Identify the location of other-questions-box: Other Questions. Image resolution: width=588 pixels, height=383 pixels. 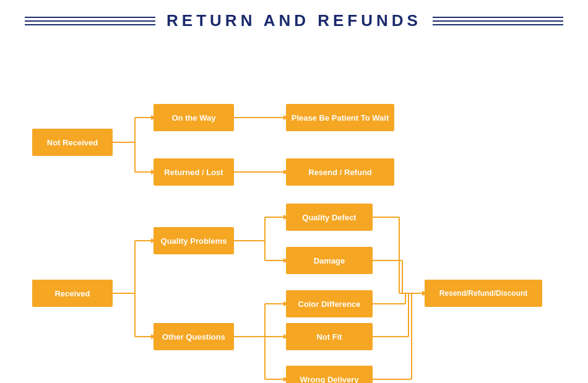
(194, 337).